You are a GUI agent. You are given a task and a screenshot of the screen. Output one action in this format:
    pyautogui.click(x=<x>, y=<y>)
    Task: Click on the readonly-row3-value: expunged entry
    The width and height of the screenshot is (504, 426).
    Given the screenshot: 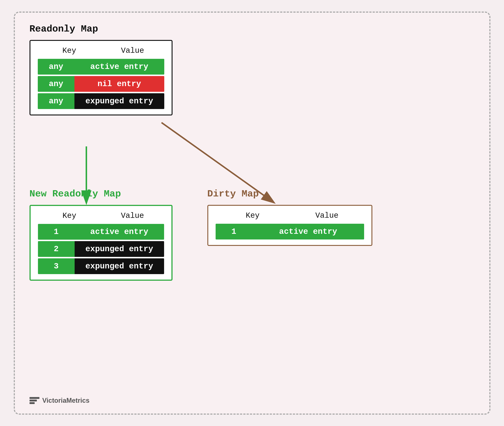 What is the action you would take?
    pyautogui.click(x=119, y=101)
    